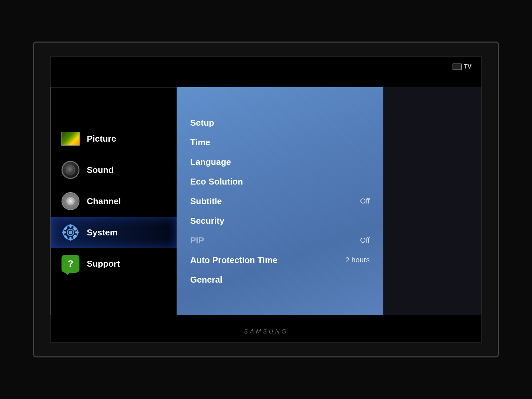 Image resolution: width=532 pixels, height=399 pixels. Describe the element at coordinates (280, 182) in the screenshot. I see `submenu-item-eco-solution: Eco Solution` at that location.